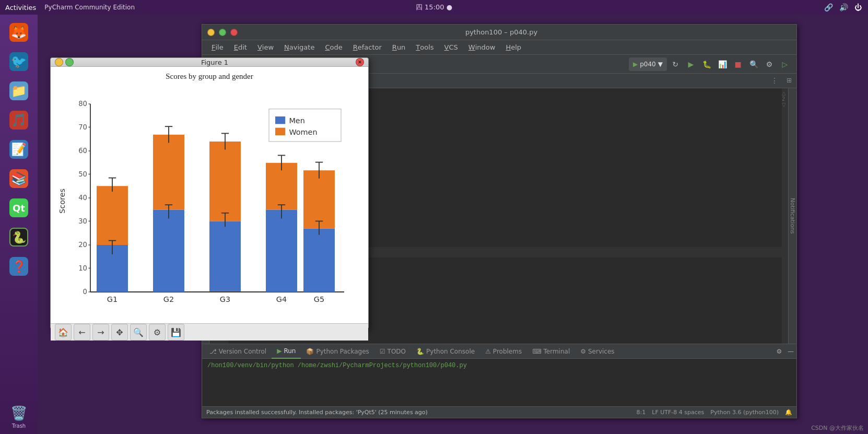 Image resolution: width=868 pixels, height=434 pixels. I want to click on figure-close-button: ✕, so click(360, 62).